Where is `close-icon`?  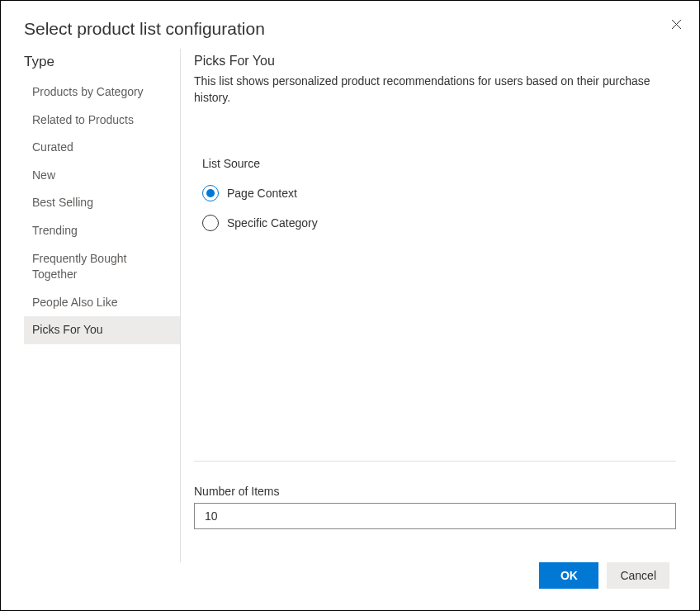
close-icon is located at coordinates (677, 25).